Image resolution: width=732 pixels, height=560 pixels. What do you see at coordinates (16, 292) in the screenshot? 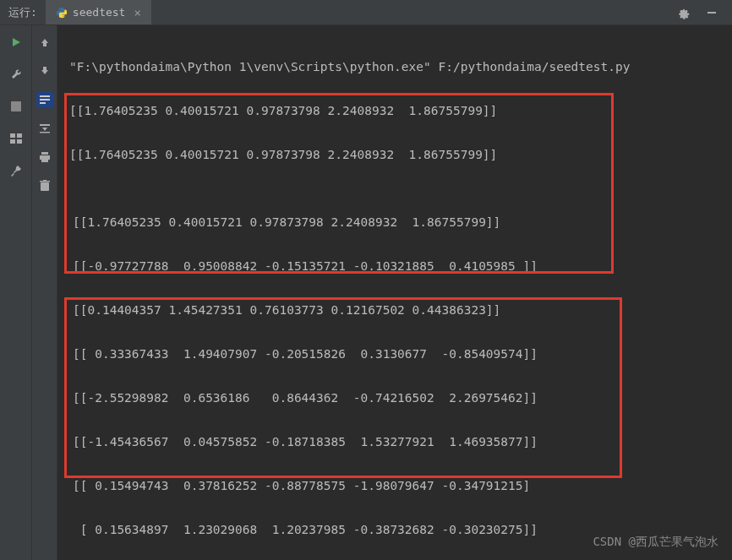
I see `left-action-rail` at bounding box center [16, 292].